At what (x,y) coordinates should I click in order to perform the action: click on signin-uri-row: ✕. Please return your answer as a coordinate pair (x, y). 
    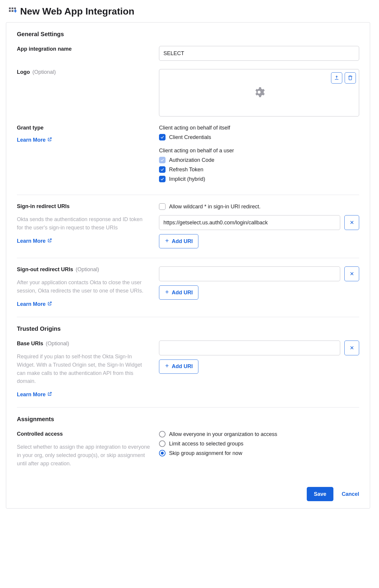
    Looking at the image, I should click on (259, 223).